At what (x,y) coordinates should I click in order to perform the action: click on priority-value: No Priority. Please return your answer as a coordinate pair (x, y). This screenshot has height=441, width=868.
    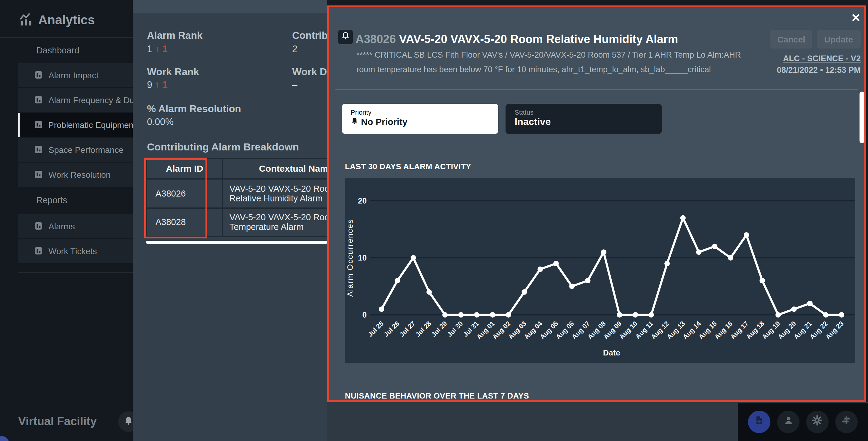
    Looking at the image, I should click on (384, 121).